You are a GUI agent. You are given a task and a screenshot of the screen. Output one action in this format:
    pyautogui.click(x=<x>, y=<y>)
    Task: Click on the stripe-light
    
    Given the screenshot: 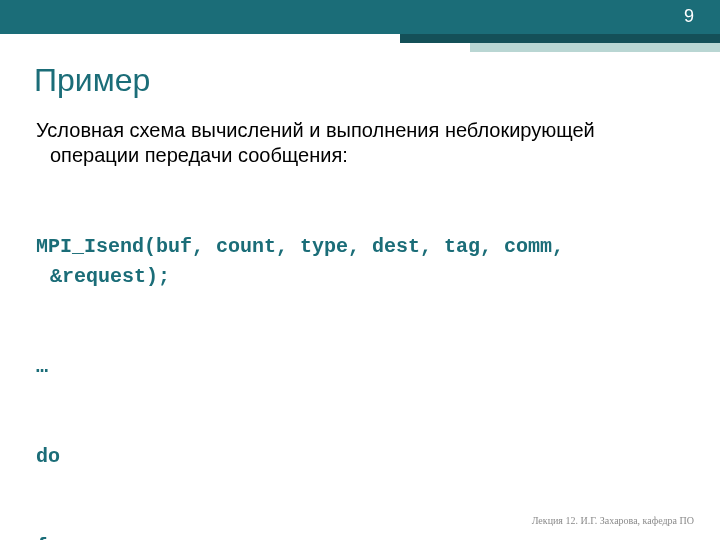 What is the action you would take?
    pyautogui.click(x=595, y=48)
    